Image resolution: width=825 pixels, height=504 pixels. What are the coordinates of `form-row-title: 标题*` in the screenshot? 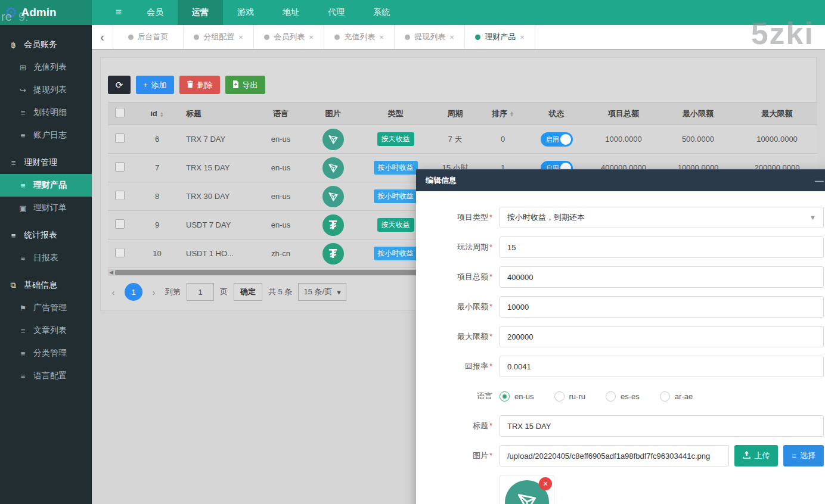 It's located at (625, 426).